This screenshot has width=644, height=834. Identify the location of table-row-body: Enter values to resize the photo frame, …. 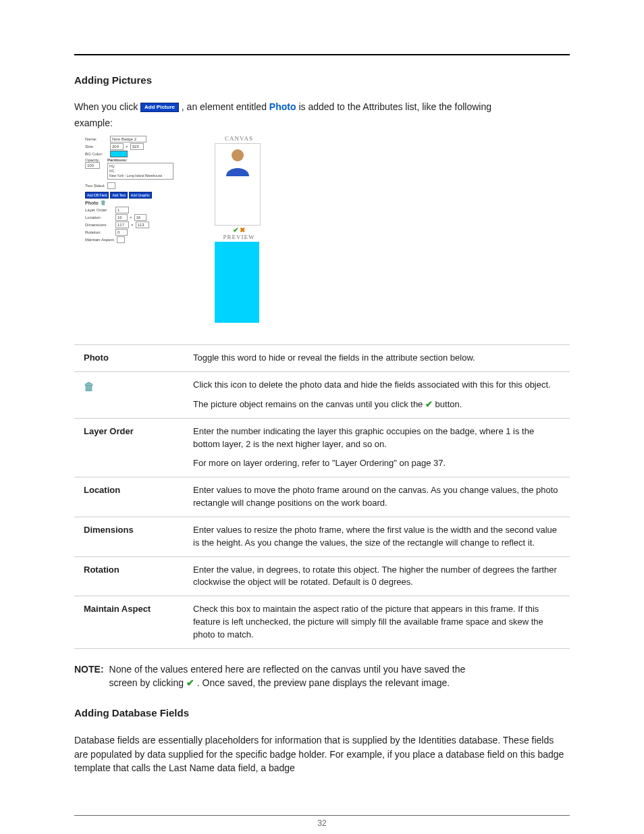
(377, 536).